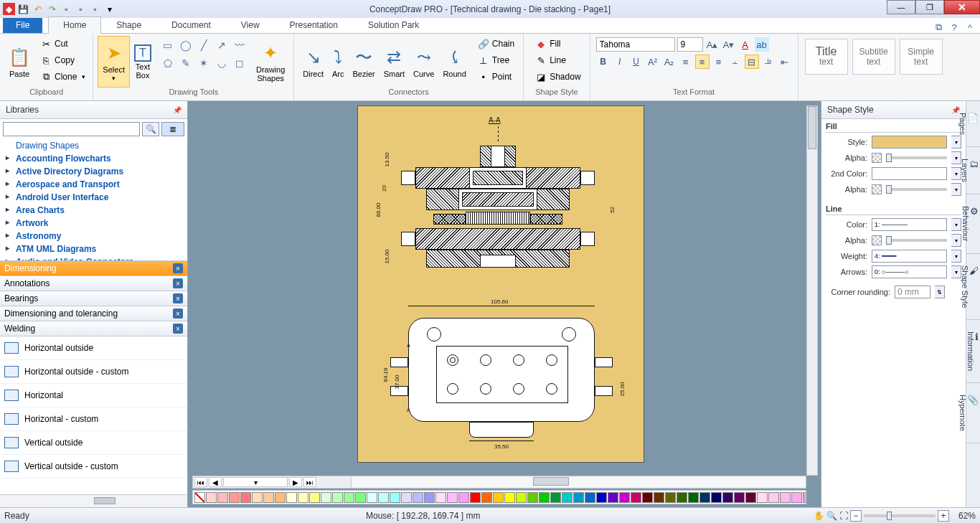 This screenshot has width=980, height=523. Describe the element at coordinates (620, 62) in the screenshot. I see `italic-icon: I` at that location.